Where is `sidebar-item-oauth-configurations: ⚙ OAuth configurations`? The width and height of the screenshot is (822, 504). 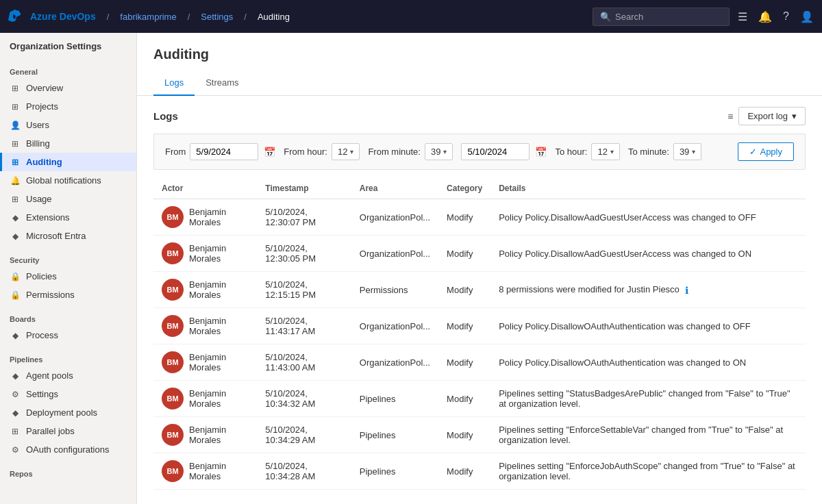
sidebar-item-oauth-configurations: ⚙ OAuth configurations is located at coordinates (68, 449).